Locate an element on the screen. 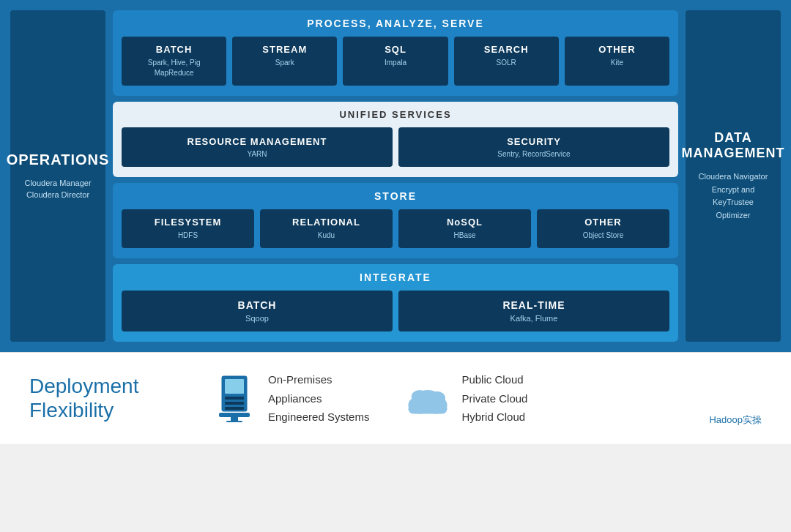  batch-integrate-sub: Sqoop is located at coordinates (257, 318).